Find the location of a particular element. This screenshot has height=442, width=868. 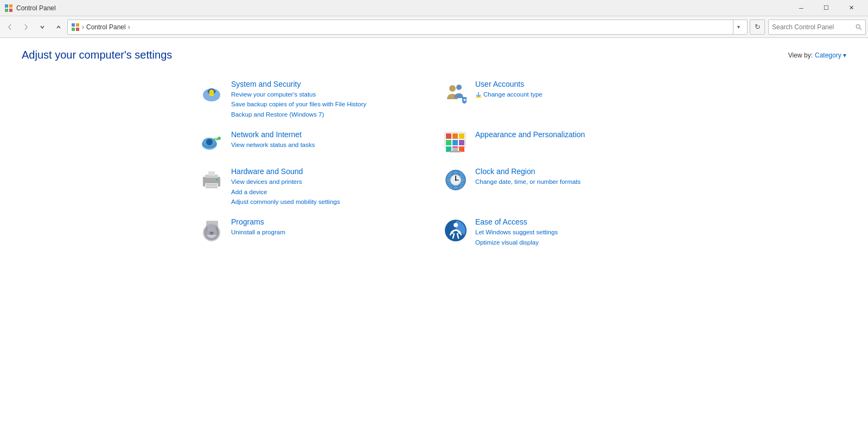

category-user-accounts: ★ User Accounts Change account type is located at coordinates (556, 100).